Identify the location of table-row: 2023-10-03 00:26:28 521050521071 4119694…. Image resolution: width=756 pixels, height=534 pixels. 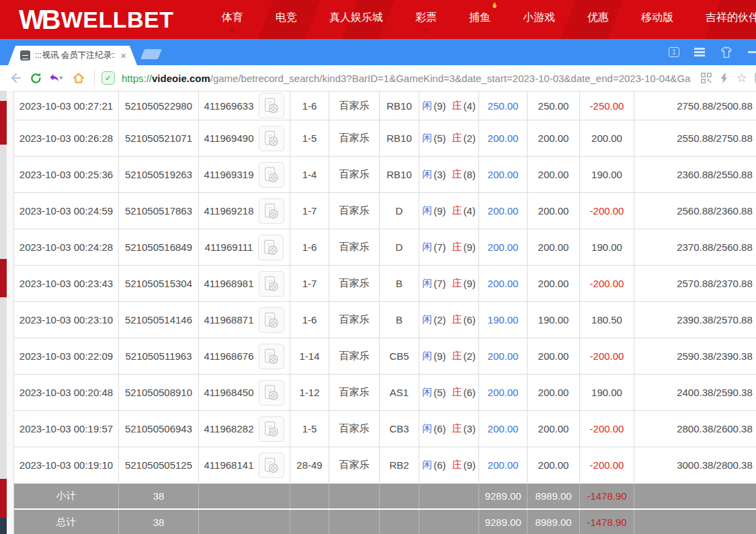
(385, 138).